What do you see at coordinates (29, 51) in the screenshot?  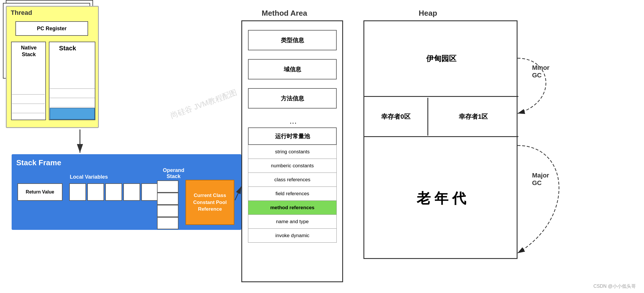 I see `native-stack-label: NativeStack` at bounding box center [29, 51].